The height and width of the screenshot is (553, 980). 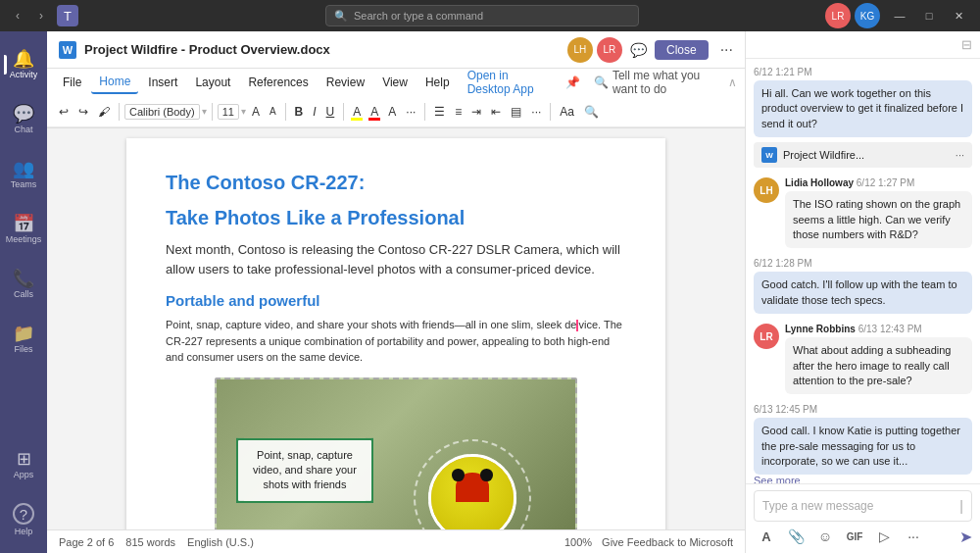 I want to click on teams-icon: 👥, so click(x=24, y=169).